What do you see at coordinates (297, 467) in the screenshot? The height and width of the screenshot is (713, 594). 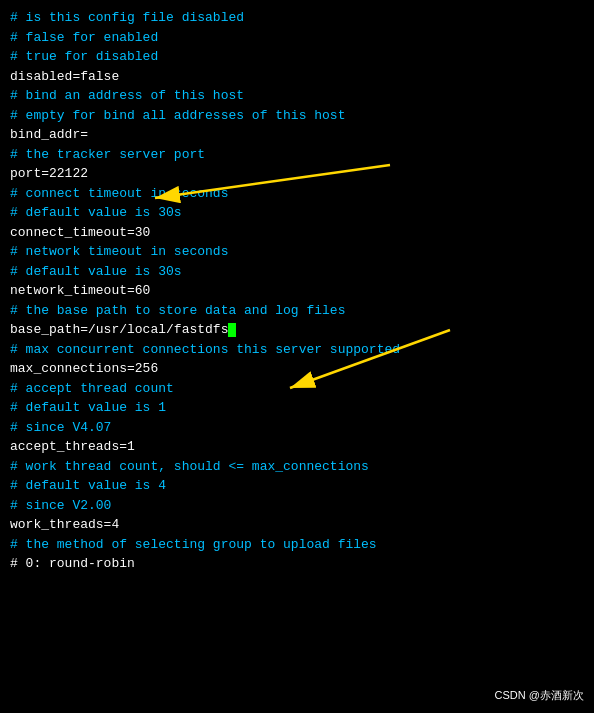 I see `code-line: # work thread count, should <= max_conne…` at bounding box center [297, 467].